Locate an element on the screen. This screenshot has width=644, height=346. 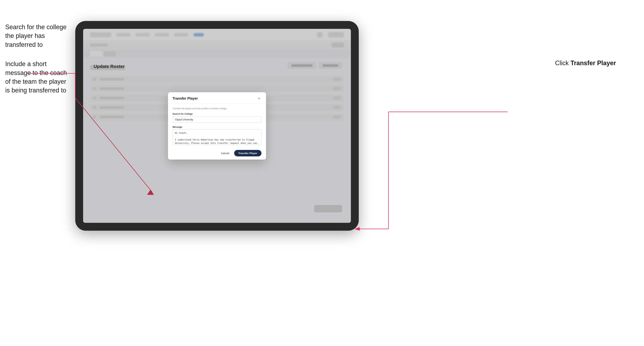
annotation-left: Search for the college the player has tr… is located at coordinates (38, 59).